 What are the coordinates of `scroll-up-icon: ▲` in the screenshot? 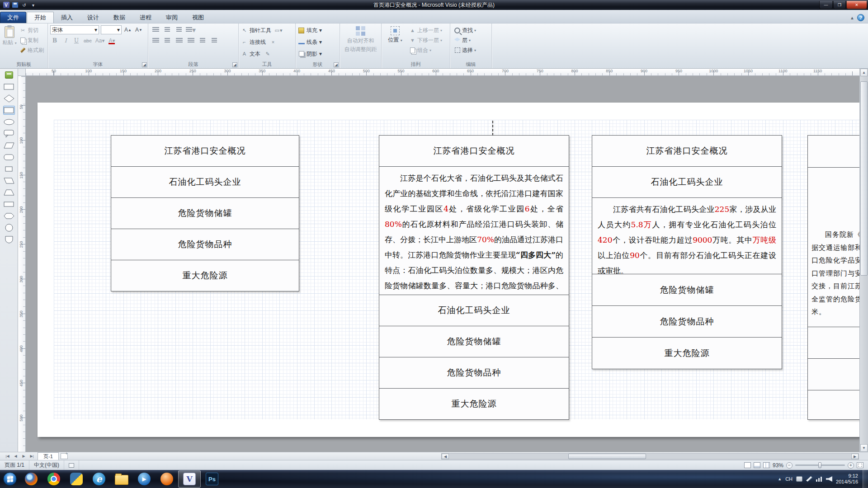 It's located at (864, 72).